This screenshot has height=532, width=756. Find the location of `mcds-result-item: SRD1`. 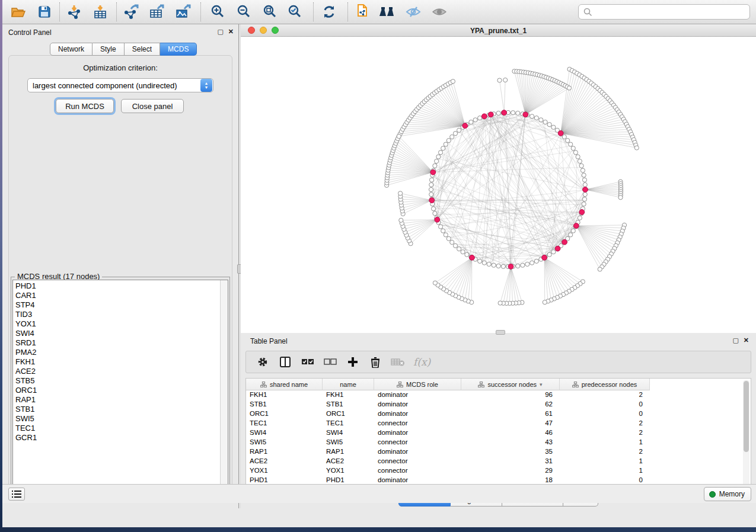

mcds-result-item: SRD1 is located at coordinates (120, 343).